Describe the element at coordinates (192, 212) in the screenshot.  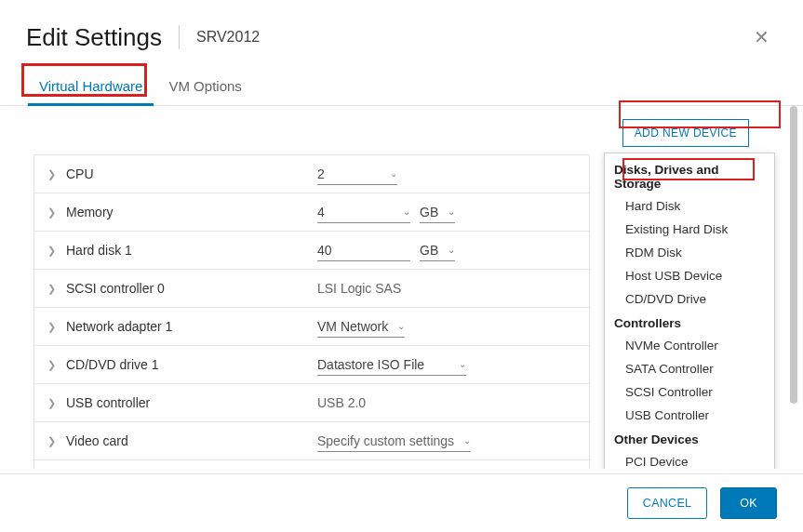
I see `memory-label: Memory` at that location.